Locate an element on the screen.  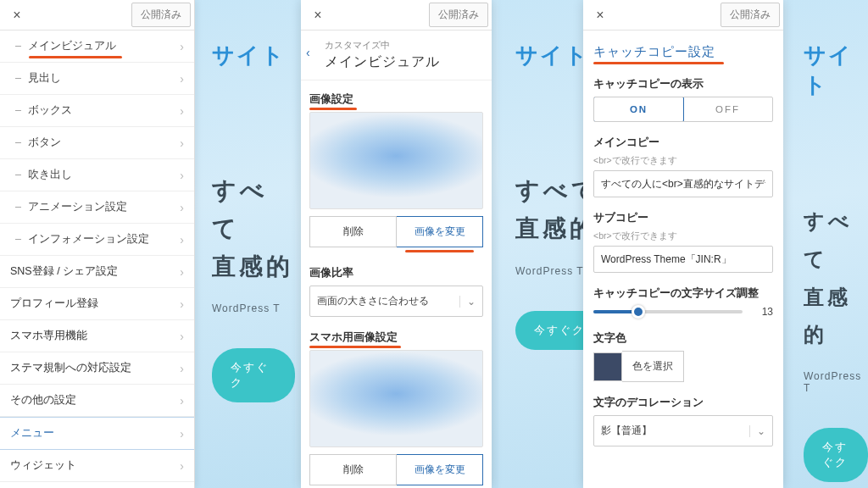
image-ratio-select: 画面の大きさに合わせる ⌄ is located at coordinates (397, 302).